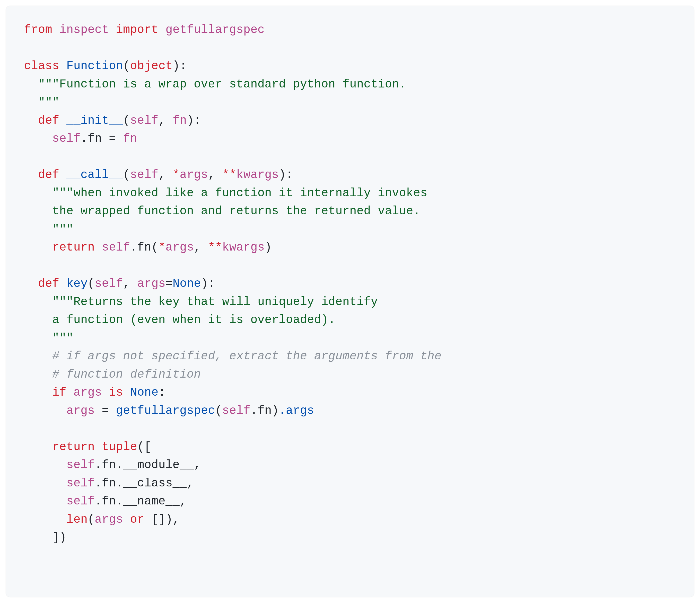 The width and height of the screenshot is (700, 605). What do you see at coordinates (59, 392) in the screenshot?
I see `keyword-if: if` at bounding box center [59, 392].